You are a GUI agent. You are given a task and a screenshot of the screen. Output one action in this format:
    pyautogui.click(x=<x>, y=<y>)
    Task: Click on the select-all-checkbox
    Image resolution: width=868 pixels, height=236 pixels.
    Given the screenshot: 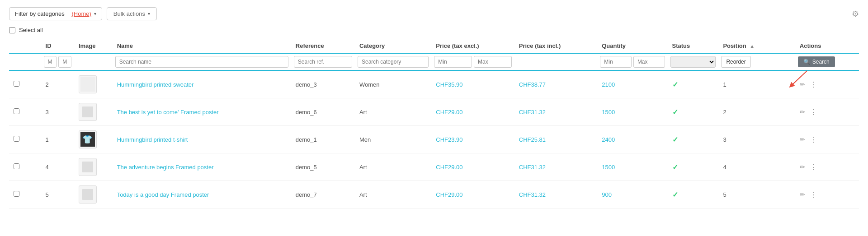 What is the action you would take?
    pyautogui.click(x=12, y=30)
    